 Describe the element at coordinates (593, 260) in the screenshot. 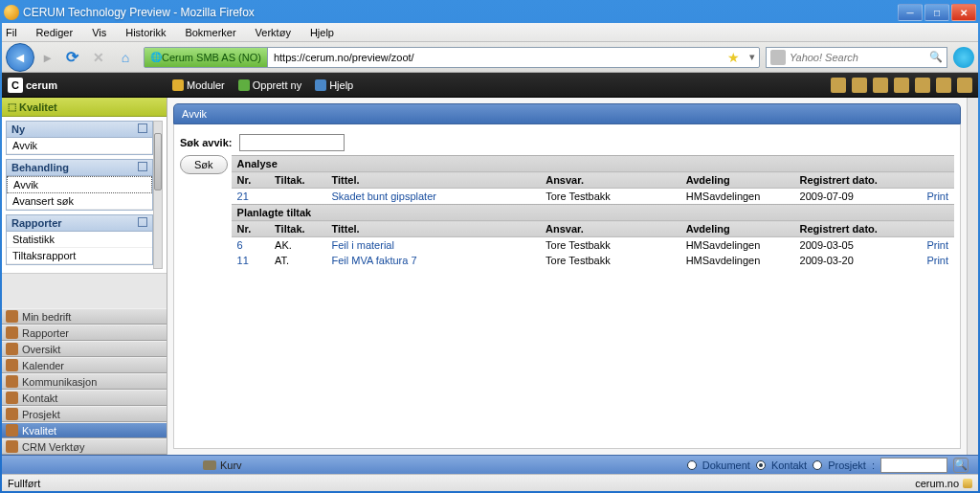

I see `table-row: 11AT.Feil MVA faktura 7Tore TestbakkHMSa…` at that location.